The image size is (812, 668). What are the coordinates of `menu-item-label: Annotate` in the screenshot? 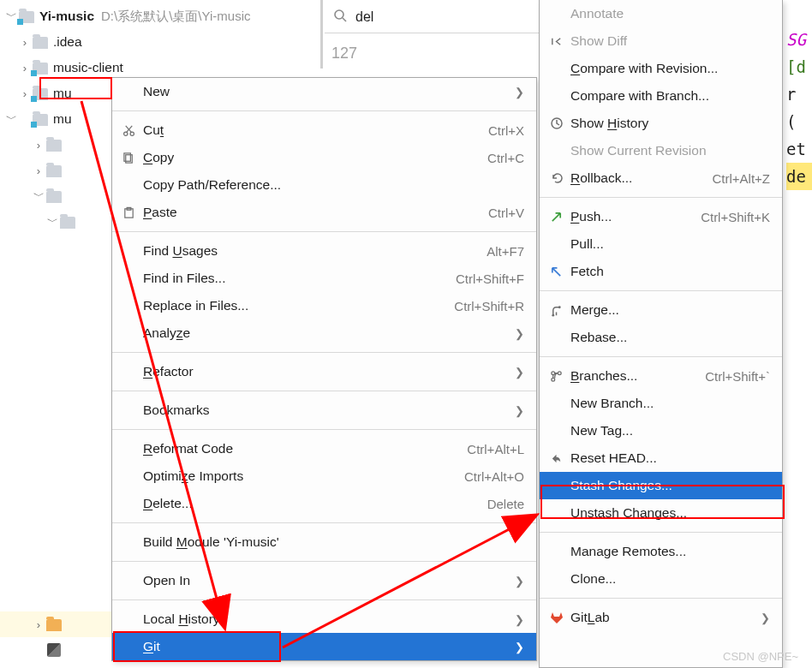 It's located at (670, 14).